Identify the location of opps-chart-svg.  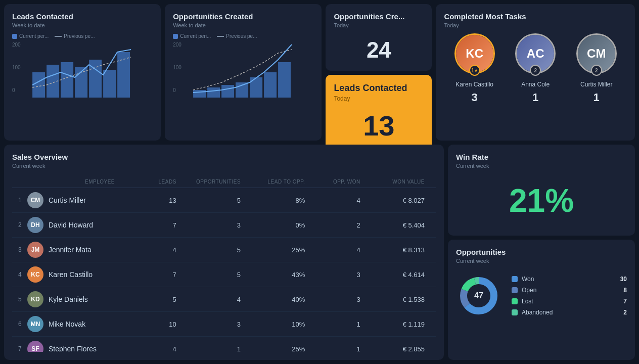
(249, 70).